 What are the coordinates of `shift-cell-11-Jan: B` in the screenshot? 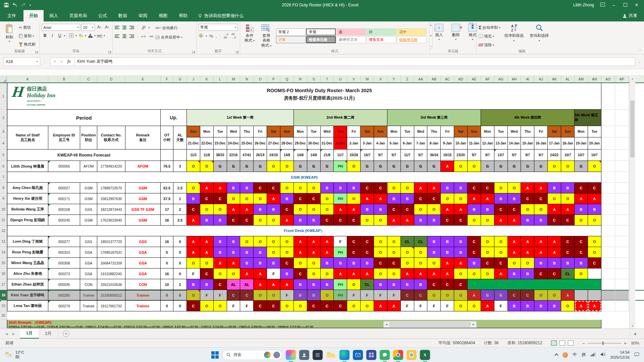 It's located at (474, 263).